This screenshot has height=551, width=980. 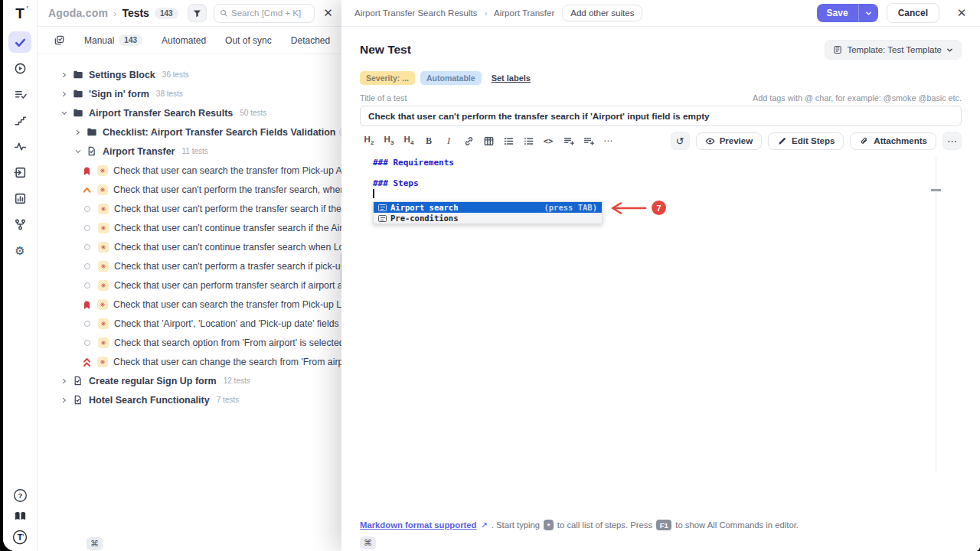 What do you see at coordinates (20, 172) in the screenshot?
I see `rail-item-import` at bounding box center [20, 172].